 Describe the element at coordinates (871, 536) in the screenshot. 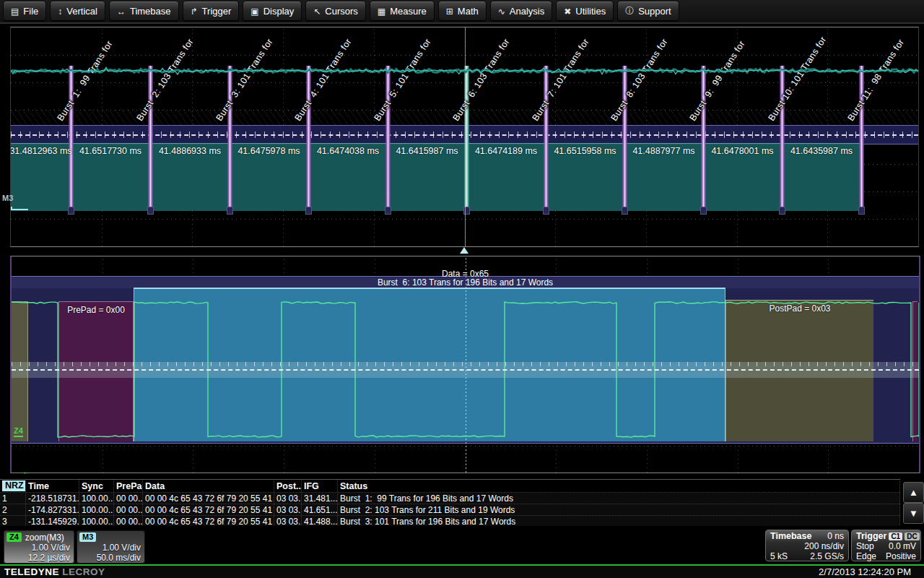

I see `trigger-title: Trigger` at that location.